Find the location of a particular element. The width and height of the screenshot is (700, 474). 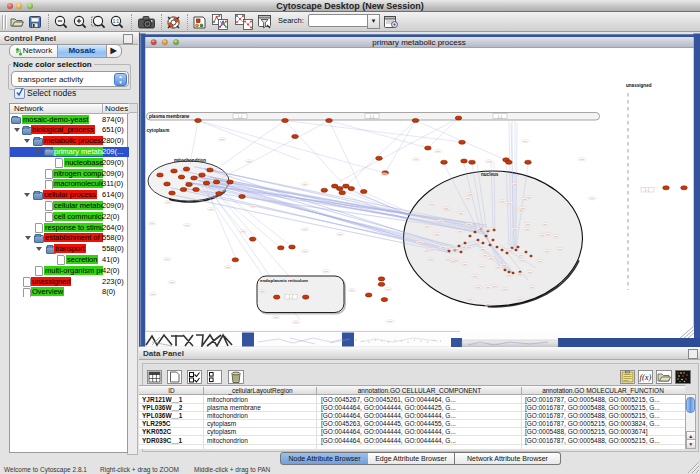

svg-text: f(x) is located at coordinates (646, 377).